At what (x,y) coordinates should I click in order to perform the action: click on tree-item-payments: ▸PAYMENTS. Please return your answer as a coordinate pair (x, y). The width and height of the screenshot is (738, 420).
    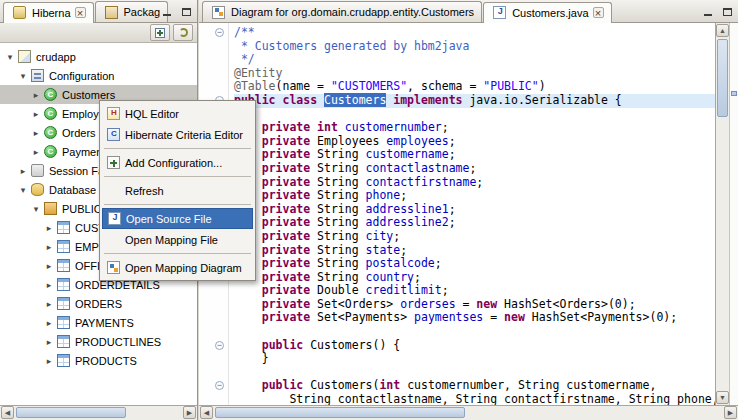
    Looking at the image, I should click on (98, 322).